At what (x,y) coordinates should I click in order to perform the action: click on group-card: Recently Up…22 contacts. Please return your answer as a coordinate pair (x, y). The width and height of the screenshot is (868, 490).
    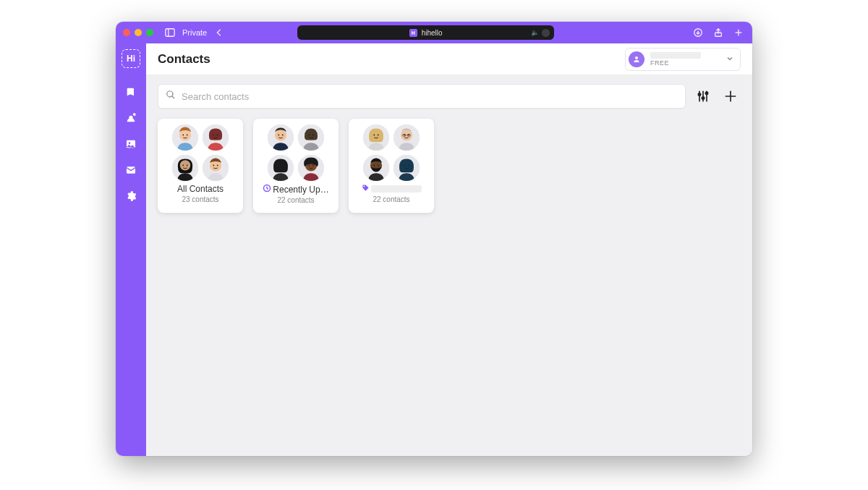
    Looking at the image, I should click on (296, 166).